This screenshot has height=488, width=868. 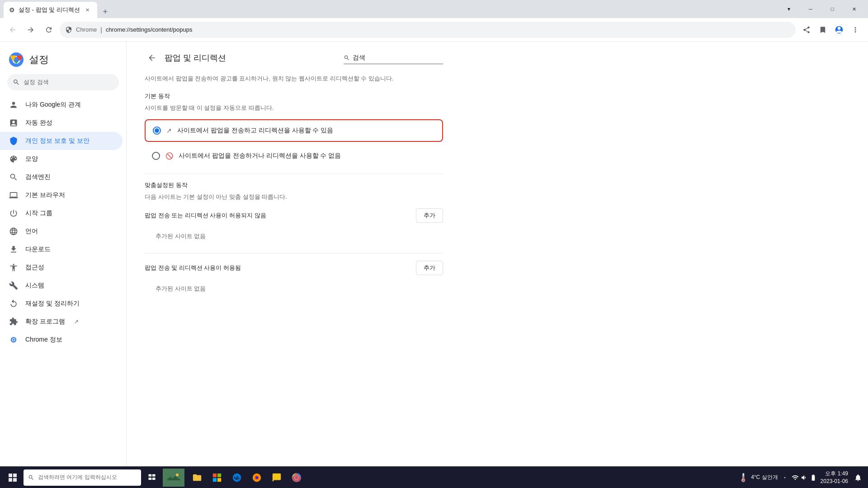 I want to click on custom-section: 맞춤설정된 동작 다음 사이트는 기본 설정이 아닌 맞춤 설정을 따릅니다. …, so click(x=294, y=238).